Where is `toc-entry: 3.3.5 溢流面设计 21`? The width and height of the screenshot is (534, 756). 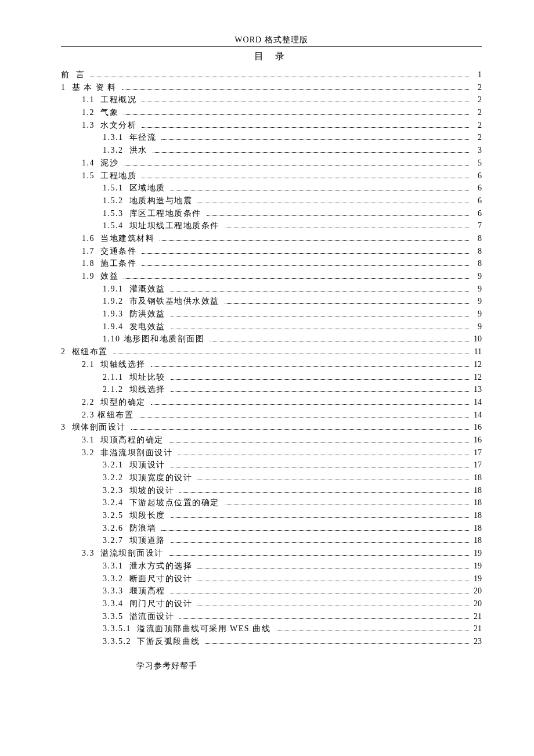 toc-entry: 3.3.5 溢流面设计 21 is located at coordinates (272, 617).